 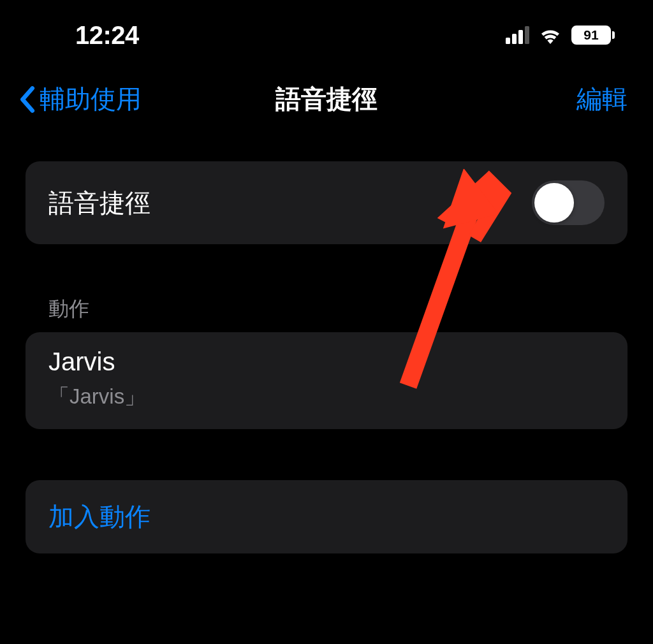 I want to click on toggle-knob, so click(x=554, y=203).